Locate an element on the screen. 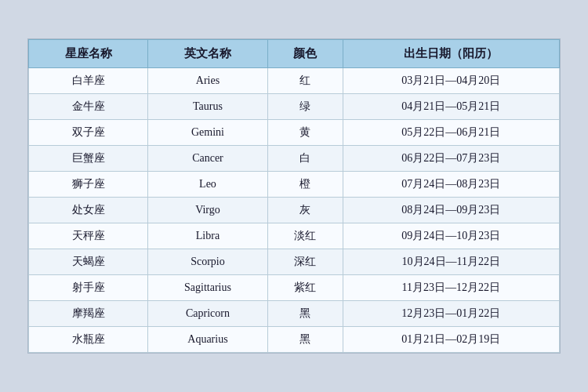  cell-dates: 01月21日—02月19日 is located at coordinates (451, 340).